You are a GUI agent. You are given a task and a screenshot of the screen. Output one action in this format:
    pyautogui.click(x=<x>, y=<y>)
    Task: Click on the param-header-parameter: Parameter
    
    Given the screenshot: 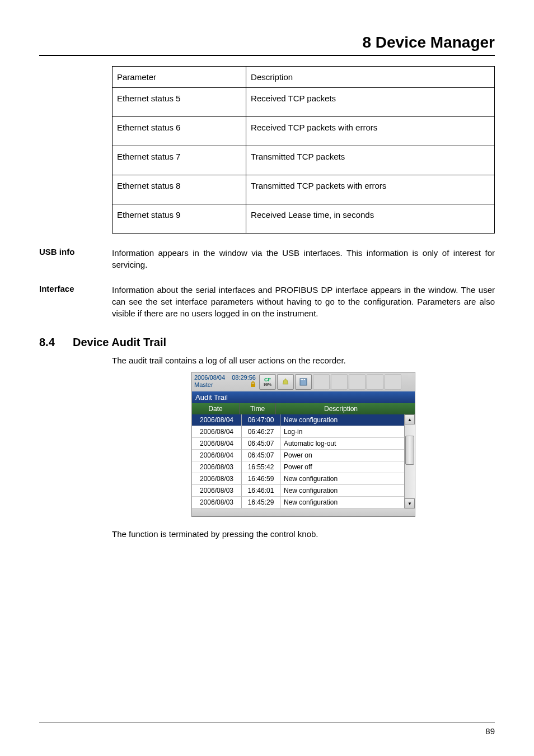 What is the action you would take?
    pyautogui.click(x=179, y=77)
    